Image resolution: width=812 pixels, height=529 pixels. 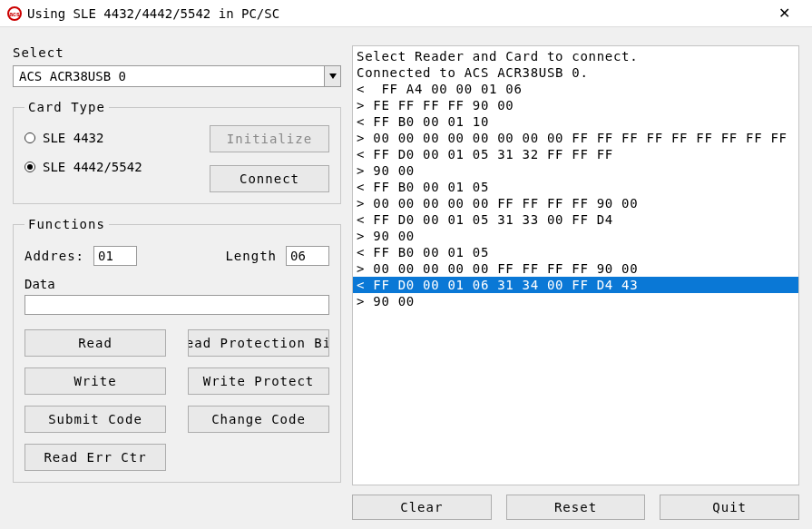 What do you see at coordinates (269, 139) in the screenshot?
I see `initialize-button: Initialize` at bounding box center [269, 139].